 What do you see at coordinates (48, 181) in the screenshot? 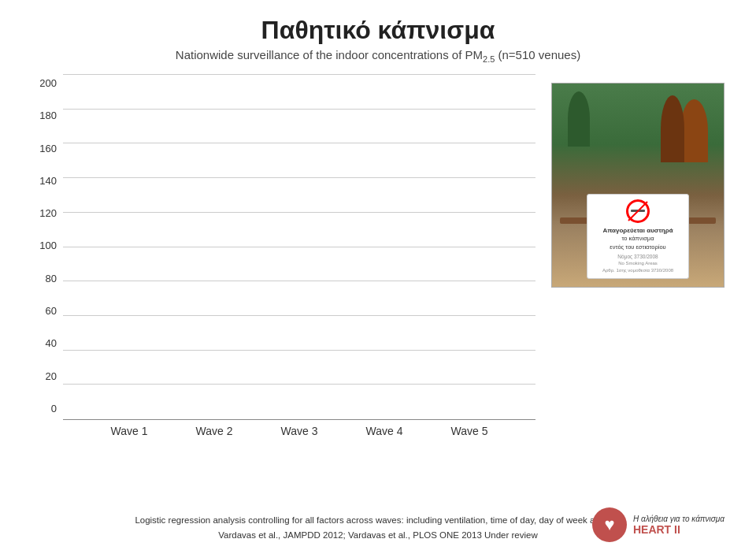
I see `y-axis-label: 140` at bounding box center [48, 181].